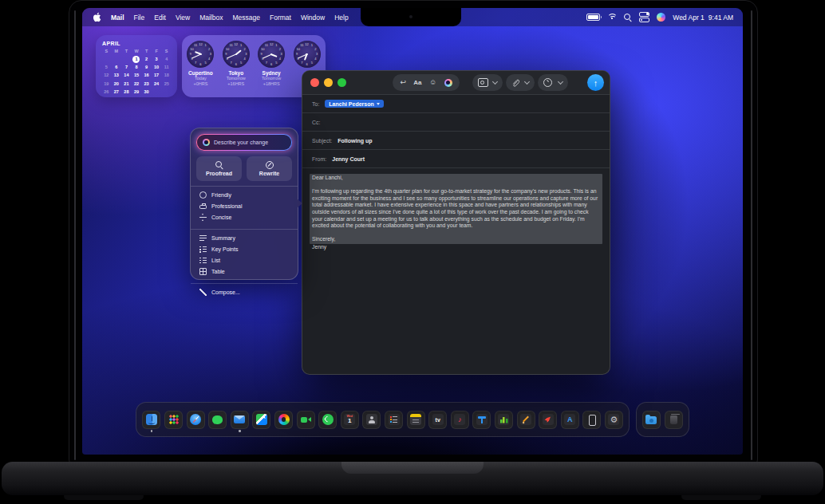 The width and height of the screenshot is (825, 504). What do you see at coordinates (503, 419) in the screenshot?
I see `numbers-glyph` at bounding box center [503, 419].